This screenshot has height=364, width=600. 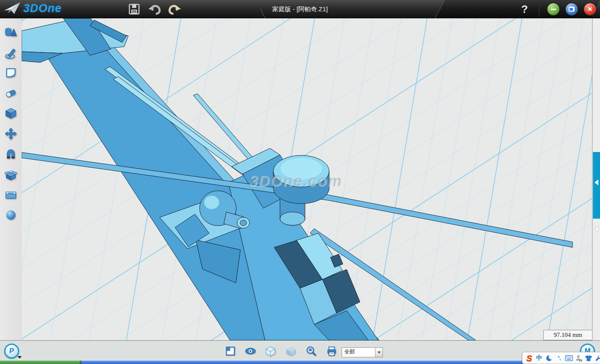 I want to click on properties-badge: P, so click(x=12, y=351).